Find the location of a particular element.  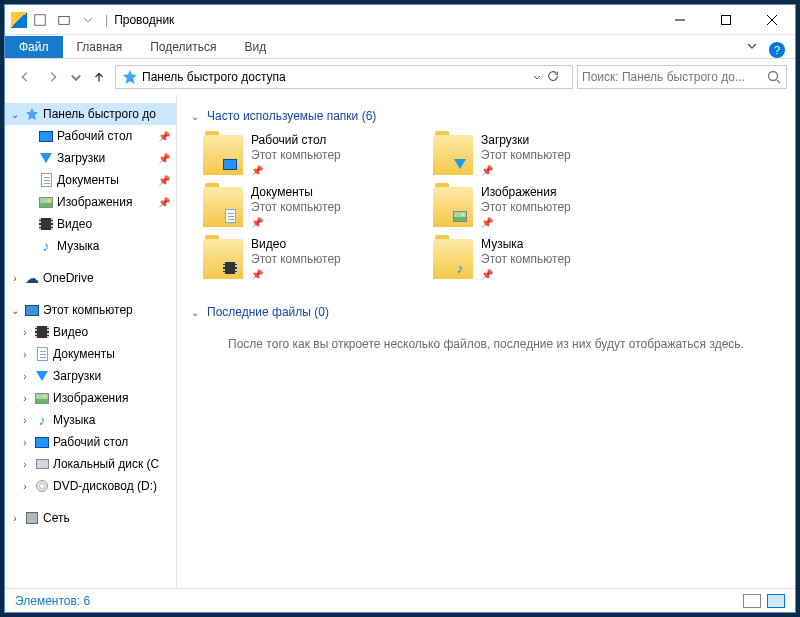

view-details-button is located at coordinates (752, 601).